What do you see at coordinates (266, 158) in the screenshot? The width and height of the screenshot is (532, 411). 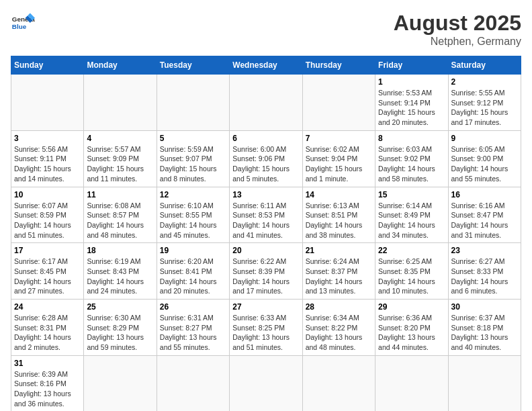 I see `calendar-week-row: 3Sunrise: 5:56 AM Sunset: 9:11 PM Daylig…` at bounding box center [266, 158].